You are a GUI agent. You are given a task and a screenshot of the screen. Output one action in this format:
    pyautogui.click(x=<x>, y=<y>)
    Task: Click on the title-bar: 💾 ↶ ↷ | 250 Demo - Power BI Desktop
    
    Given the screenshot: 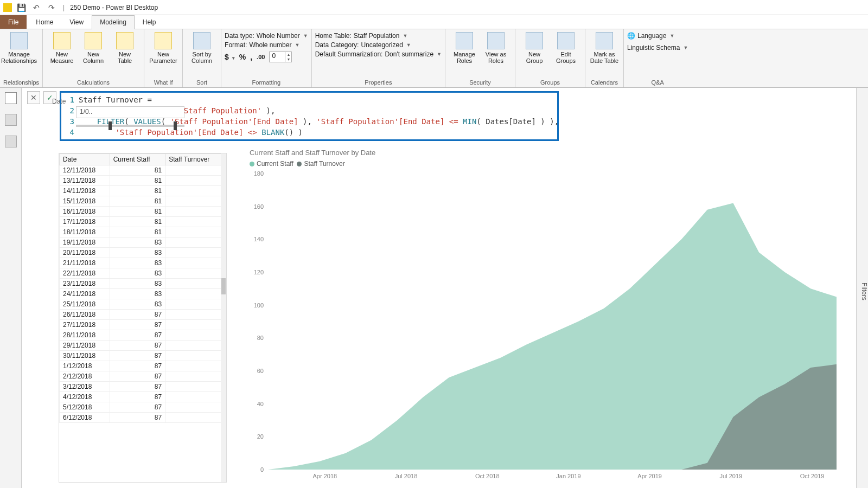 What is the action you would take?
    pyautogui.click(x=434, y=8)
    